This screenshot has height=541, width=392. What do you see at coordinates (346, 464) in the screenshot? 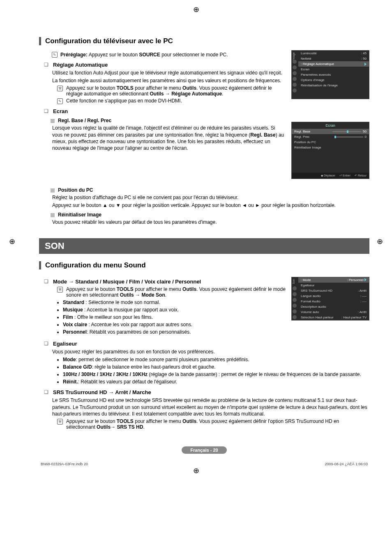
I see `footer-right: 2009-08-24 ¿ÀÈÄ 1:06:03` at bounding box center [346, 464].